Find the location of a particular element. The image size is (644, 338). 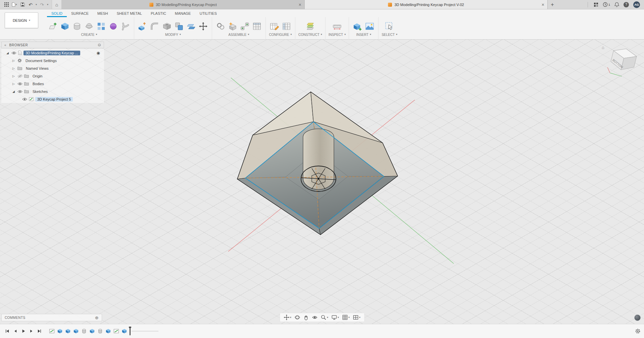

workspace-selector: DESIGN ▾ is located at coordinates (21, 20).